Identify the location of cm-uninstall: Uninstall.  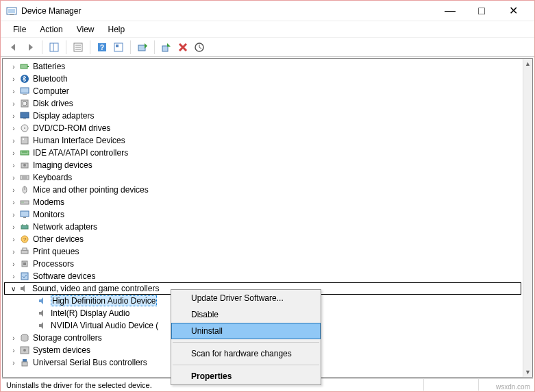
(246, 331).